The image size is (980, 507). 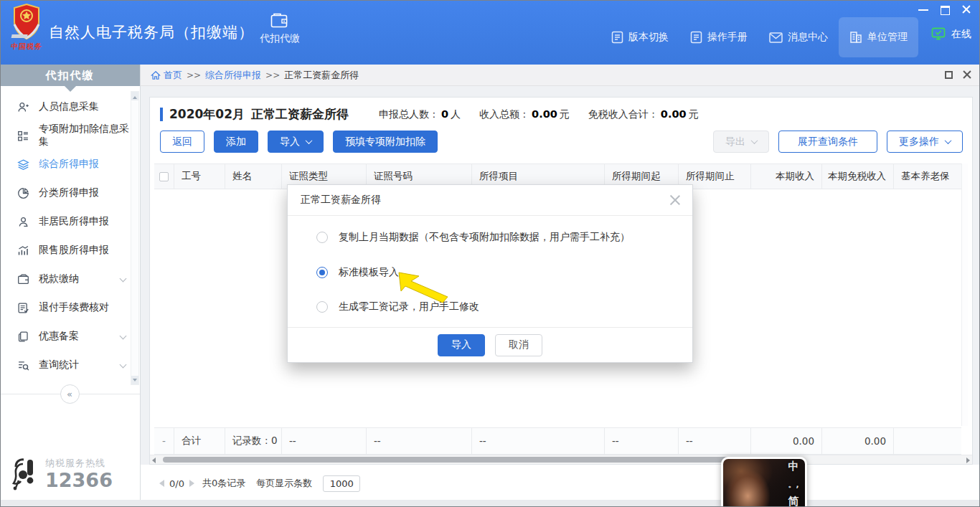 What do you see at coordinates (23, 165) in the screenshot?
I see `layers-icon` at bounding box center [23, 165].